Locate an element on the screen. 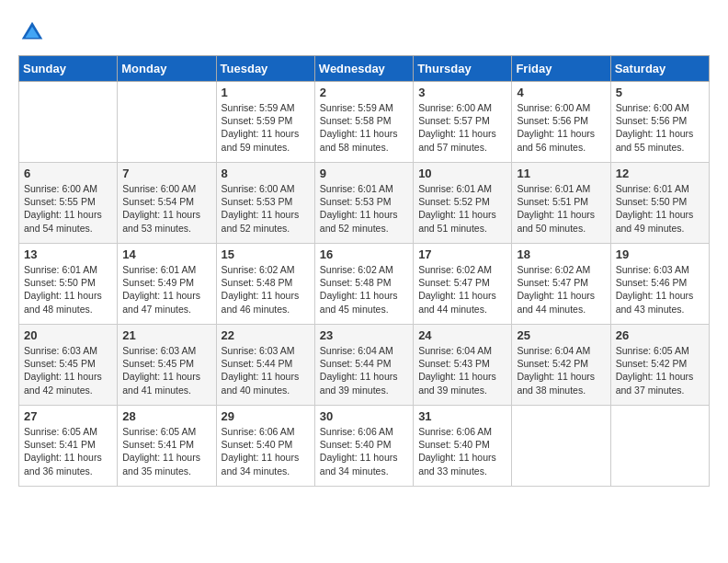 This screenshot has width=728, height=563. calendar-cell: 25Sunrise: 6:04 AM Sunset: 5:42 PM Dayli… is located at coordinates (561, 365).